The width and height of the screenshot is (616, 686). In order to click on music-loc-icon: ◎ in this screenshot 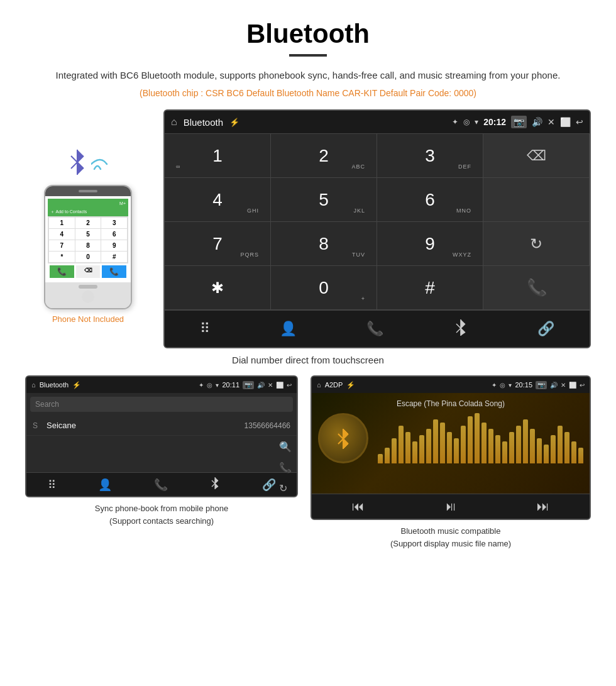, I will do `click(503, 385)`.